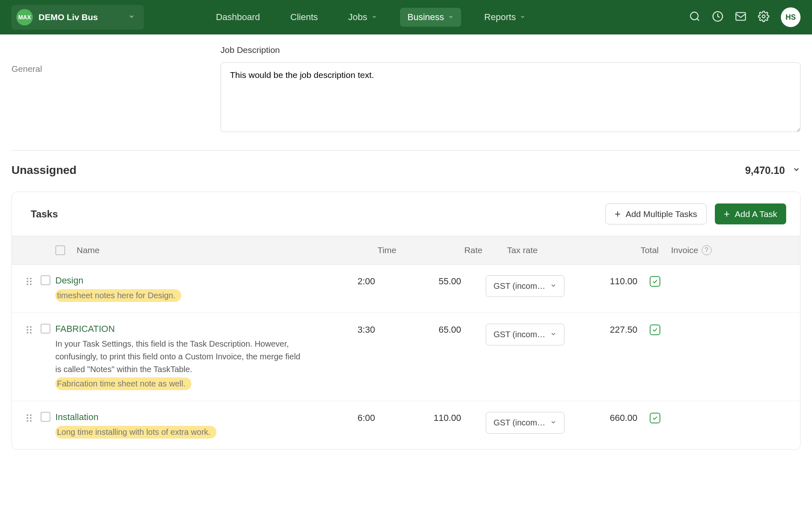 The width and height of the screenshot is (812, 505). Describe the element at coordinates (68, 17) in the screenshot. I see `org-name: DEMO Liv Bus` at that location.